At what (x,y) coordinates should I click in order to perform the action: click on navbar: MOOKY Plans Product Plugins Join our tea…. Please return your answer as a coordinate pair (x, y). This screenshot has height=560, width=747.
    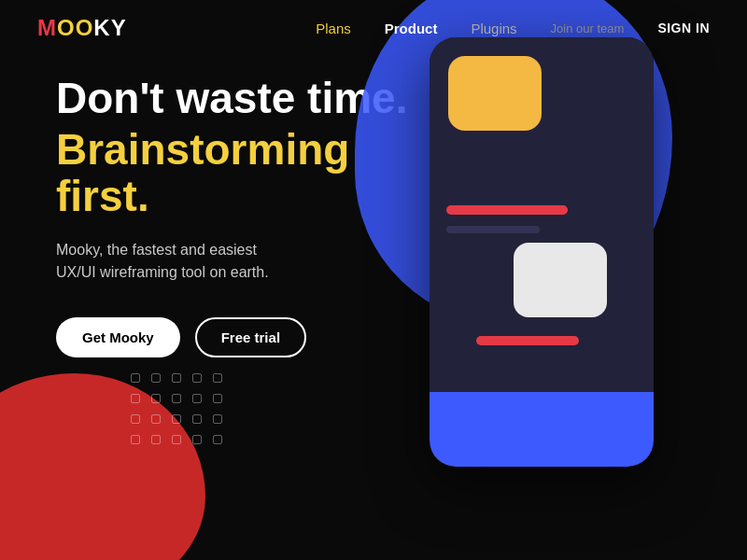
    Looking at the image, I should click on (374, 28).